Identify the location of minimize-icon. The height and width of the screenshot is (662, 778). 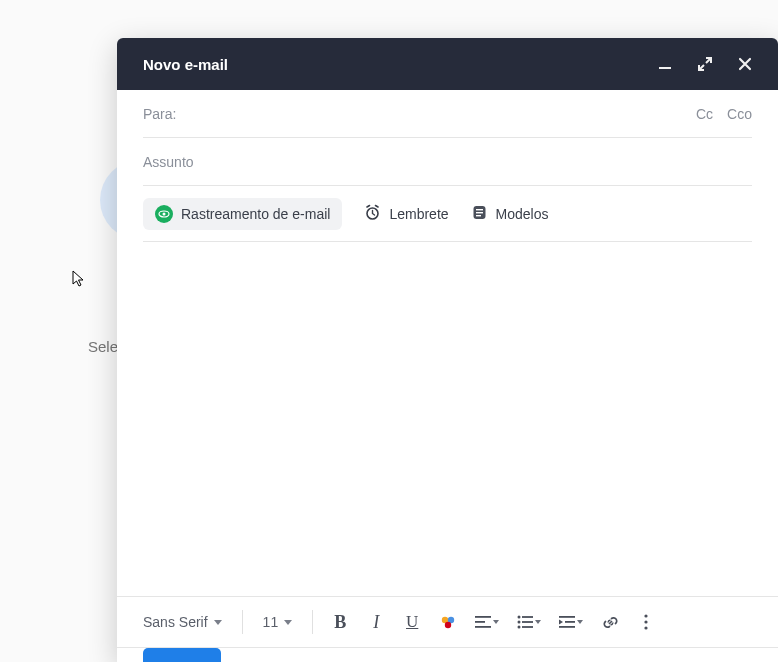
(665, 64).